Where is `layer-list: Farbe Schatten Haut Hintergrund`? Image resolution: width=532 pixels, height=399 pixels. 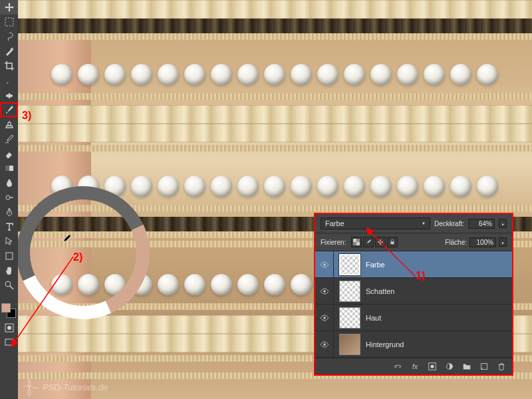 layer-list: Farbe Schatten Haut Hintergrund is located at coordinates (414, 305).